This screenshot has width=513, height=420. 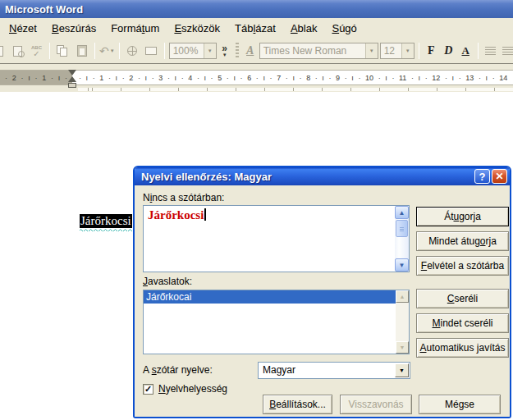 What do you see at coordinates (307, 177) in the screenshot?
I see `dialog-title: Nyelvi ellenőrzés: Magyar` at bounding box center [307, 177].